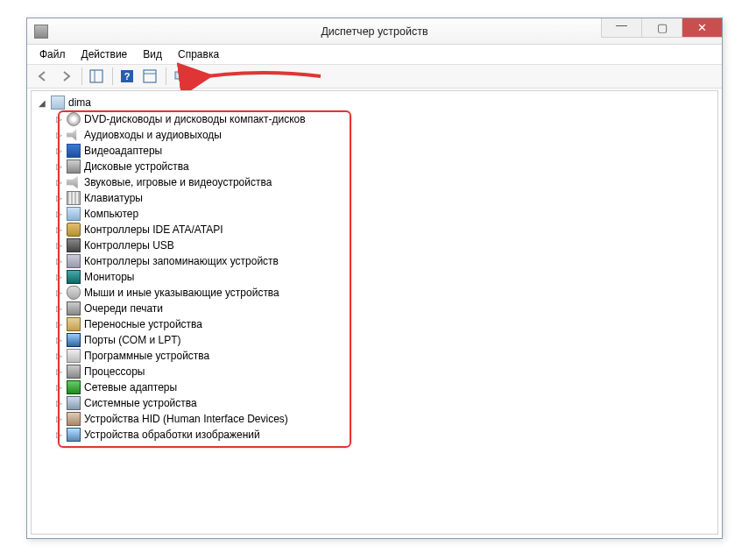  What do you see at coordinates (74, 151) in the screenshot?
I see `display-adapters-icon` at bounding box center [74, 151].